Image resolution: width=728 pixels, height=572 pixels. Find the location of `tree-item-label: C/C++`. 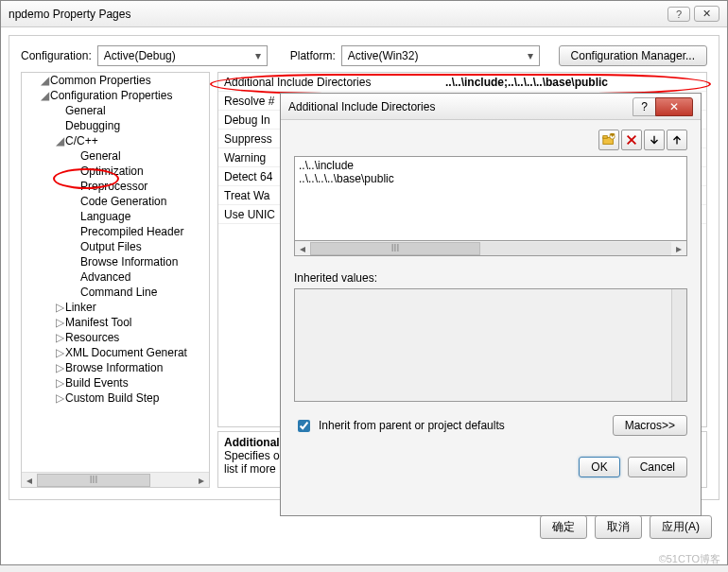

tree-item-label: C/C++ is located at coordinates (81, 141).